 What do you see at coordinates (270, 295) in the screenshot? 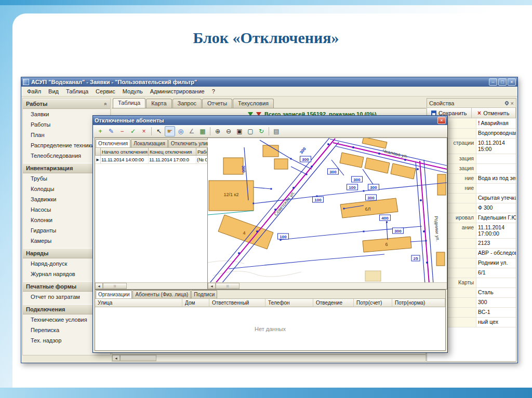
I see `subscribers-tabs: ОрганизацииАбоненты (Физ. лица)Подписи` at bounding box center [270, 295].